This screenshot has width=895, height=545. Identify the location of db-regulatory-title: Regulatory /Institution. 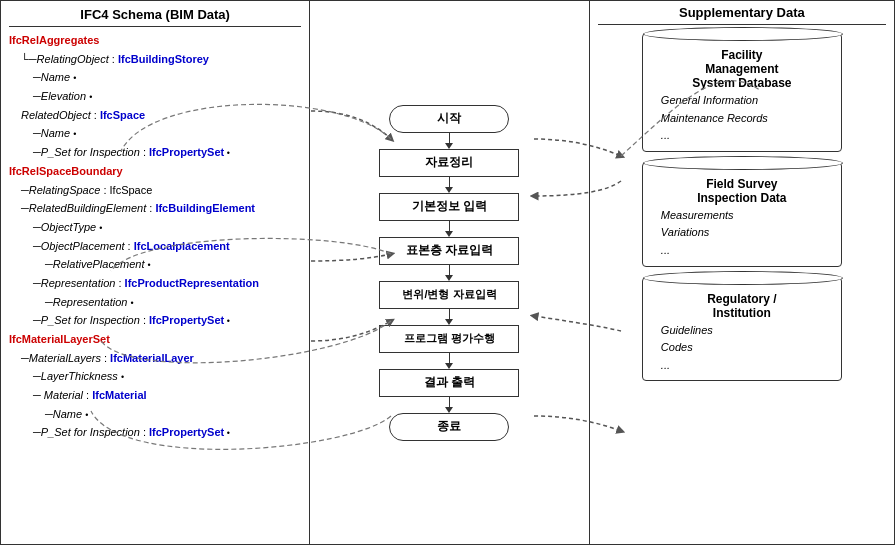
(742, 306).